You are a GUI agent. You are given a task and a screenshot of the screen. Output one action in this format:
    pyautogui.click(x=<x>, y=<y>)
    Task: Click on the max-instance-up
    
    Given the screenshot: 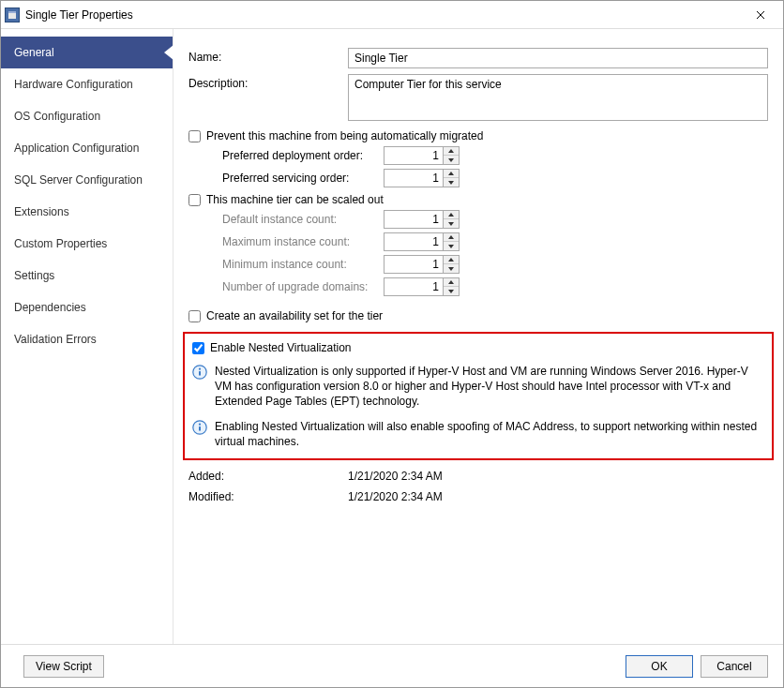 What is the action you would take?
    pyautogui.click(x=451, y=238)
    